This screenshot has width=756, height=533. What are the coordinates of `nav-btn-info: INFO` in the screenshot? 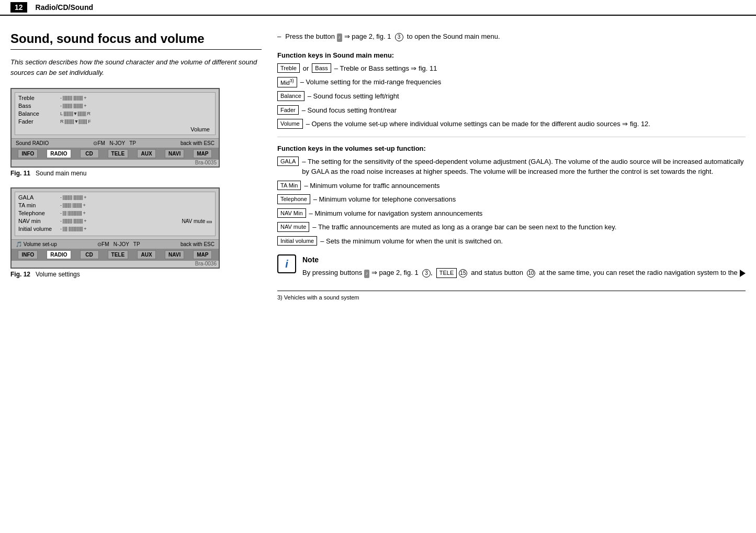 It's located at (28, 154).